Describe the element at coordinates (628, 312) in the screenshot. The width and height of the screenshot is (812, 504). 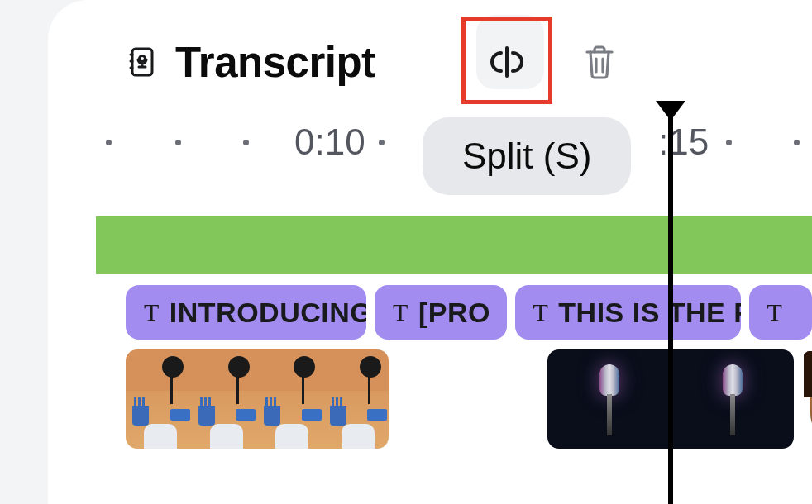
I see `text-clip: T THIS IS THE F` at that location.